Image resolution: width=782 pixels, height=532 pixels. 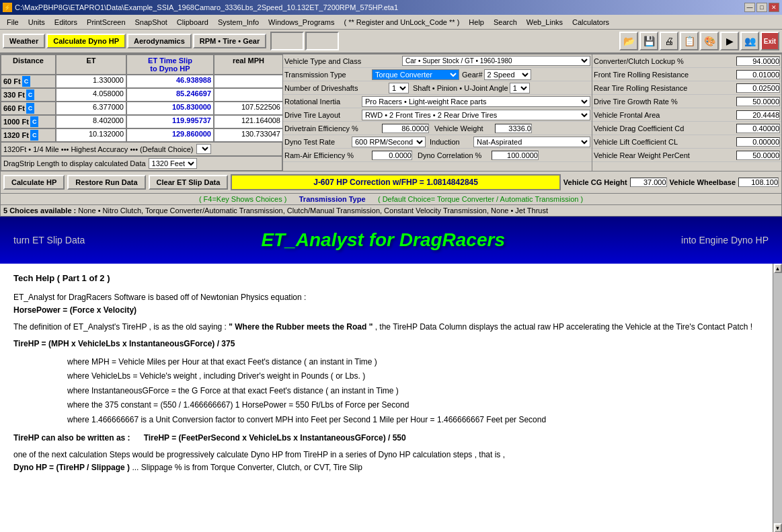 What do you see at coordinates (762, 7) in the screenshot?
I see `window-controls: — □ ✕` at bounding box center [762, 7].